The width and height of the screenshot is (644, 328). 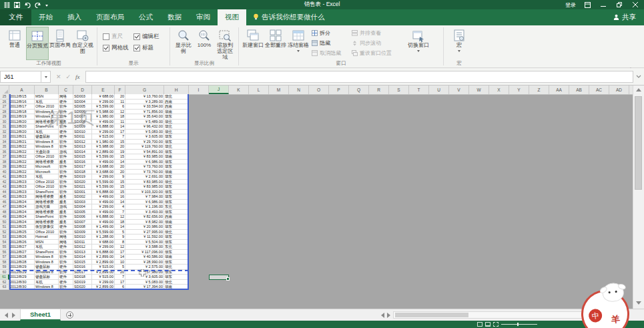 I want to click on cell: 网络维修费, so click(x=47, y=122).